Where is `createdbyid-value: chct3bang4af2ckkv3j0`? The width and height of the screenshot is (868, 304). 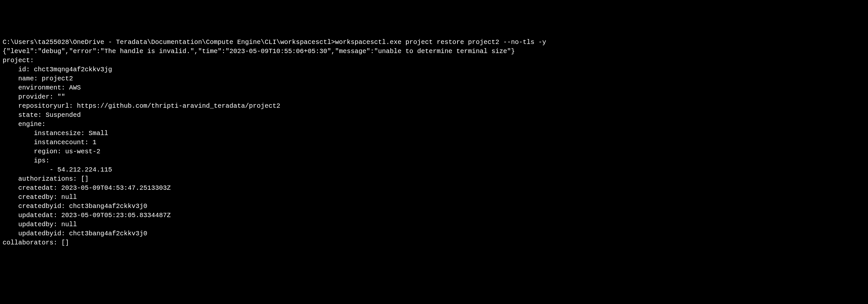
createdbyid-value: chct3bang4af2ckkv3j0 is located at coordinates (108, 206).